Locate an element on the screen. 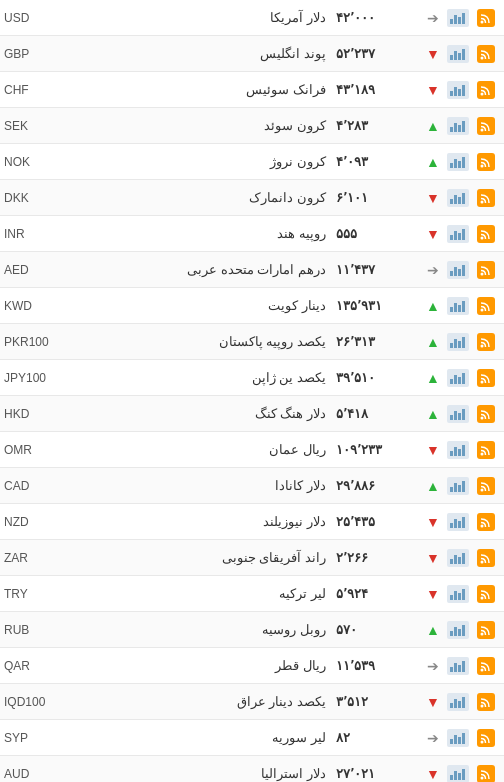 Image resolution: width=504 pixels, height=782 pixels. table-row: ▲۲۹٬۸۸۶دلار کاناداCAD is located at coordinates (252, 486).